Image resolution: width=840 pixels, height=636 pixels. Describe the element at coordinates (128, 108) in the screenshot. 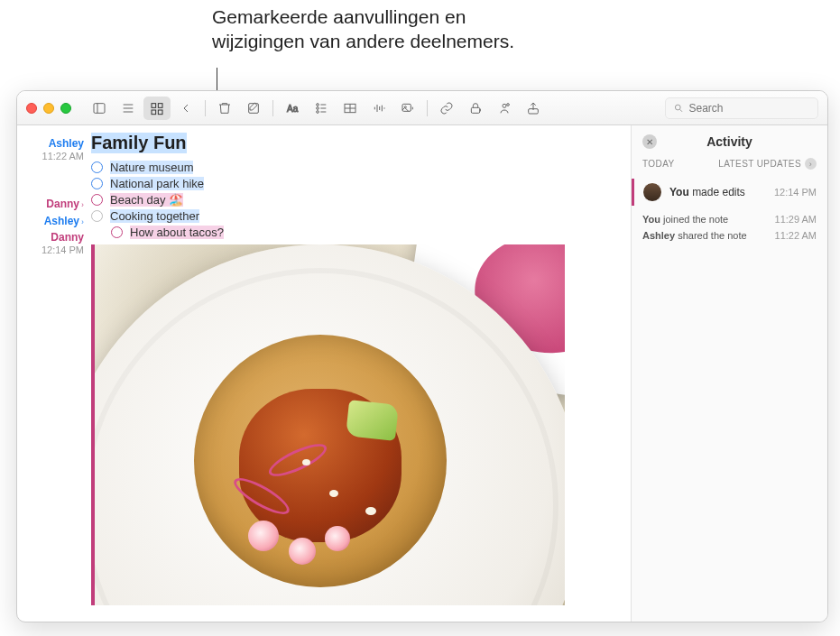

I see `list-view-button` at that location.